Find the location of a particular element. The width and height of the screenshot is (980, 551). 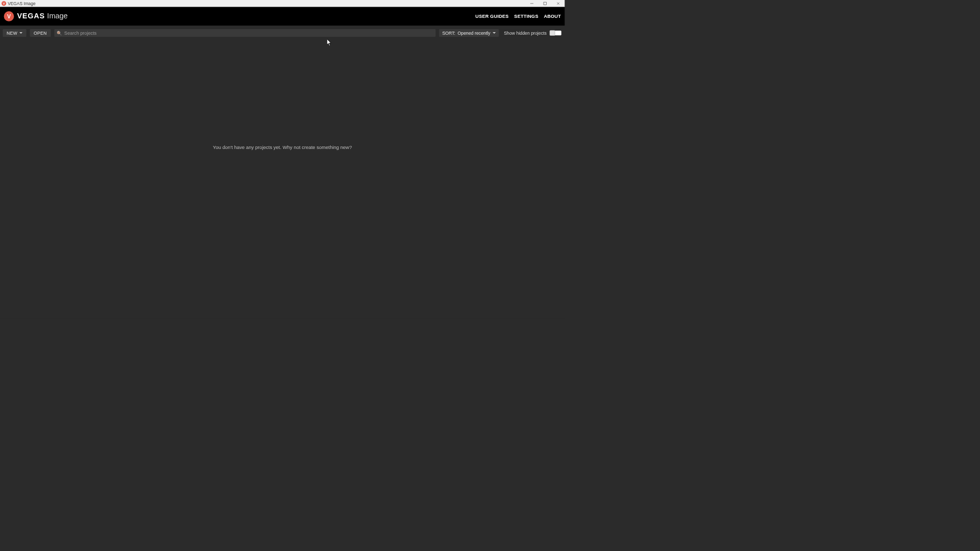

sort-value: Opened recently is located at coordinates (474, 33).